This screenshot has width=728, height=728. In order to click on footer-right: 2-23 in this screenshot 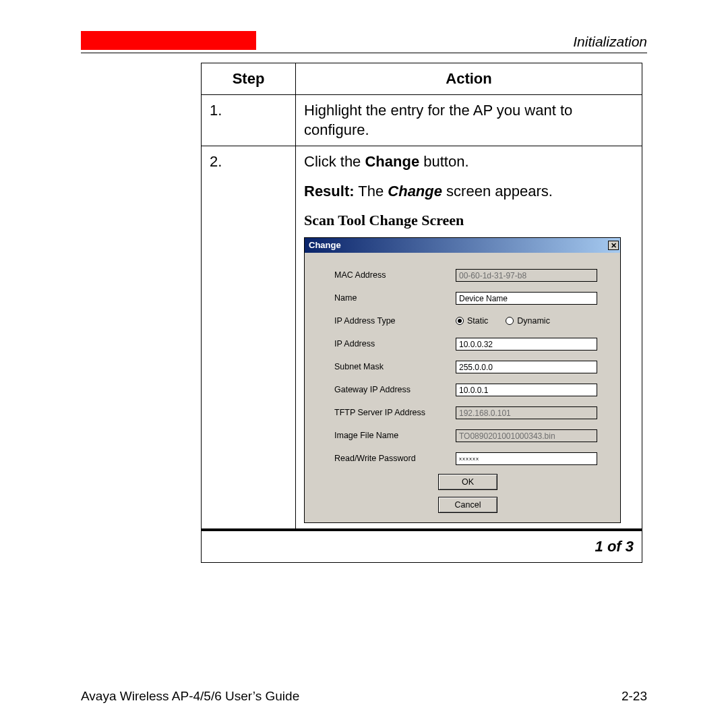, I will do `click(634, 696)`.